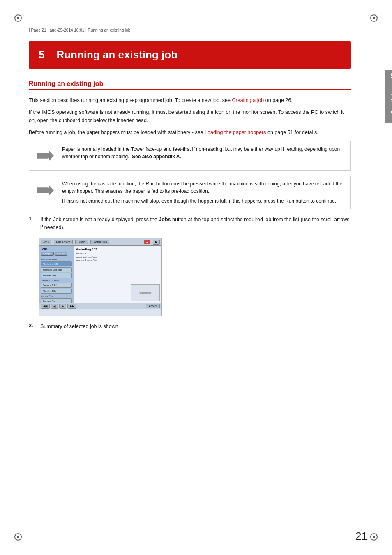 Image resolution: width=392 pixels, height=555 pixels. Describe the element at coordinates (389, 76) in the screenshot. I see `chapter-tab-number: 5` at that location.